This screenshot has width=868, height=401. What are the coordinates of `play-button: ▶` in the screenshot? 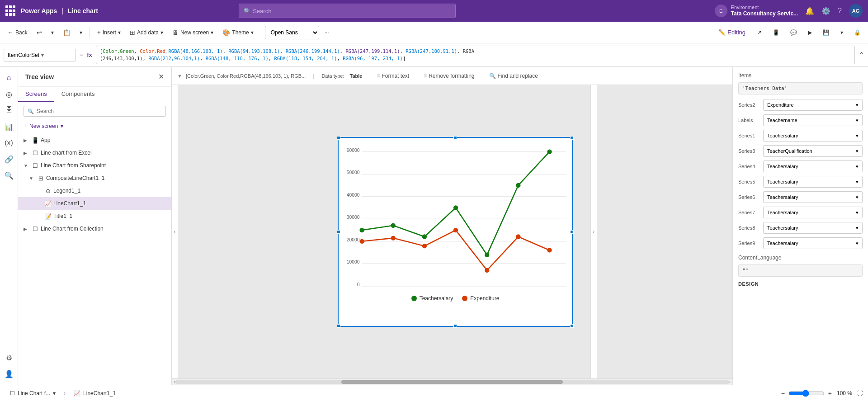 It's located at (810, 33).